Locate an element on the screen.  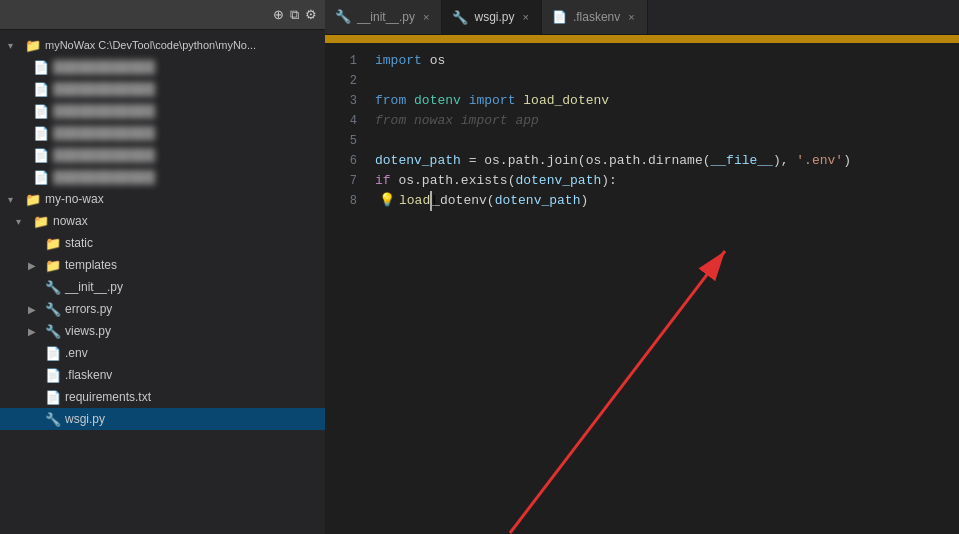
tree-item-static: 📁static is located at coordinates (162, 243).